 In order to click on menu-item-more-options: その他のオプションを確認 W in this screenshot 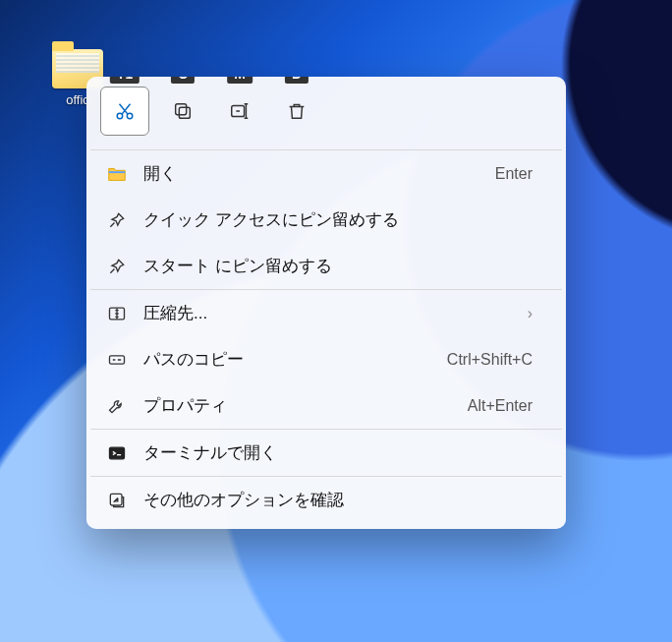, I will do `click(326, 499)`.